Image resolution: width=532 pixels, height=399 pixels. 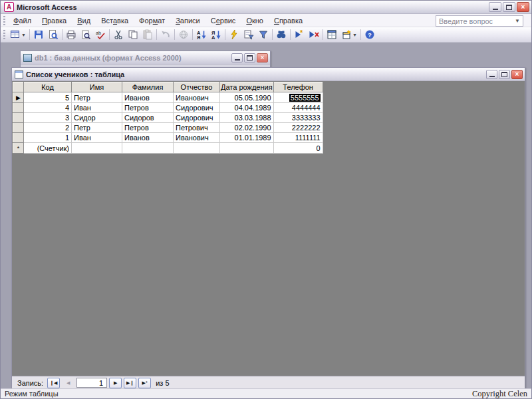 What do you see at coordinates (48, 138) in the screenshot?
I see `cell: 1` at bounding box center [48, 138].